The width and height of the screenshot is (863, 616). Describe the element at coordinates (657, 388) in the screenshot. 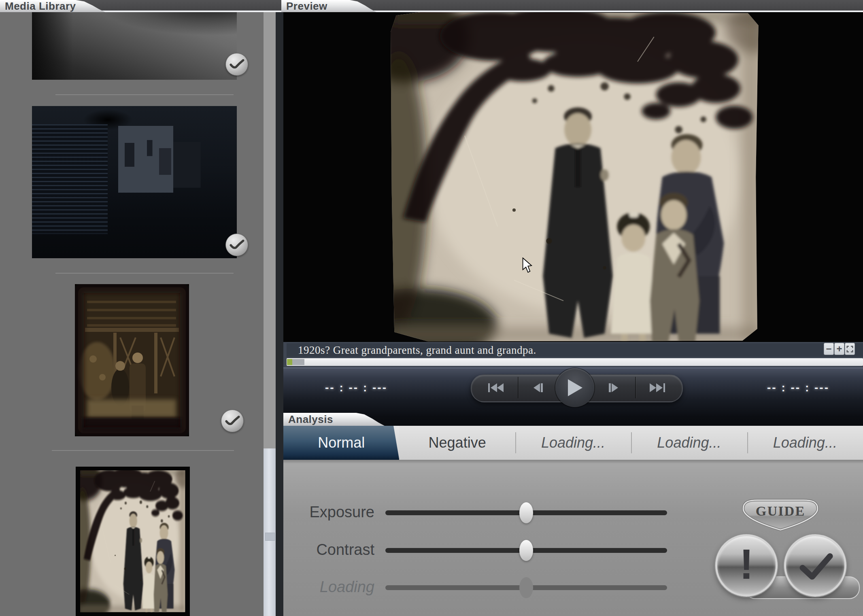

I see `skip-end-icon` at that location.